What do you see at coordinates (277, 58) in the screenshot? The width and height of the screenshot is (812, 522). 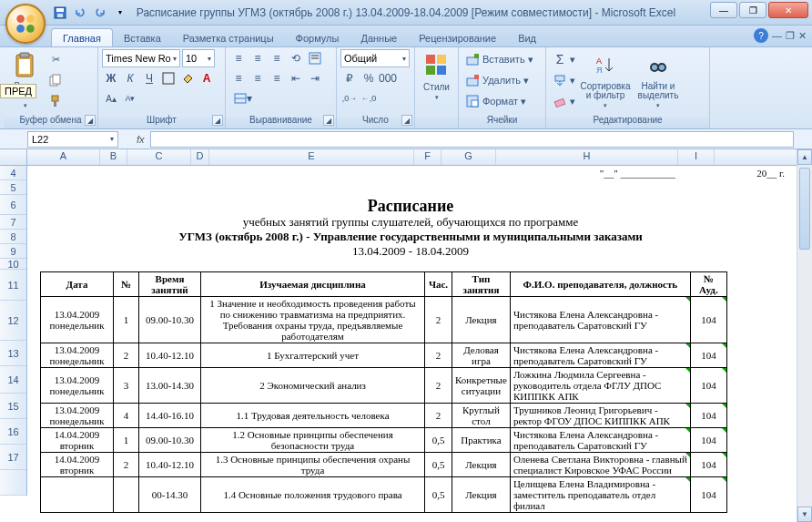 I see `align-bottom-button: ≡` at bounding box center [277, 58].